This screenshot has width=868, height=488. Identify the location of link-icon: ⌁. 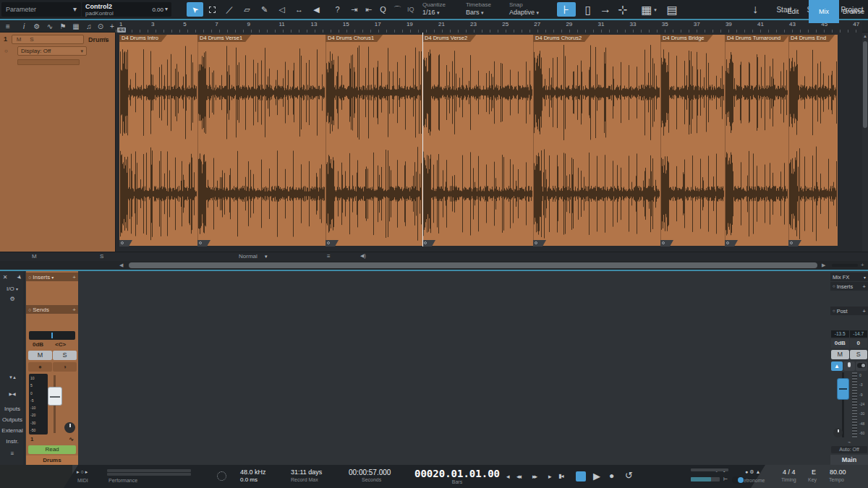
(849, 442).